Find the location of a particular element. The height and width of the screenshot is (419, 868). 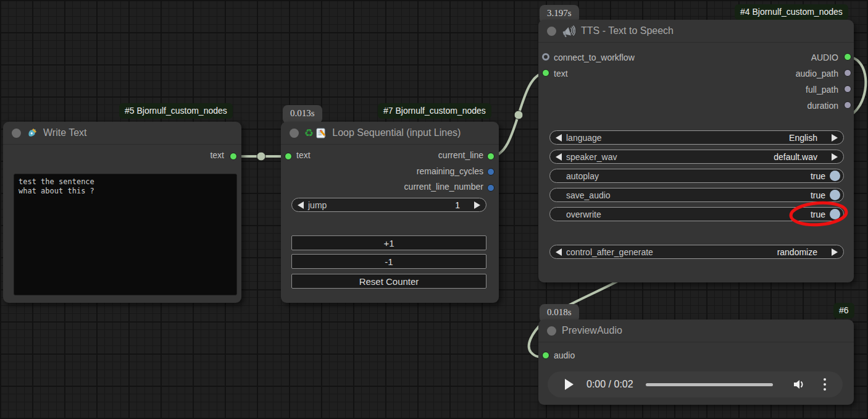

seek-bar is located at coordinates (709, 384).